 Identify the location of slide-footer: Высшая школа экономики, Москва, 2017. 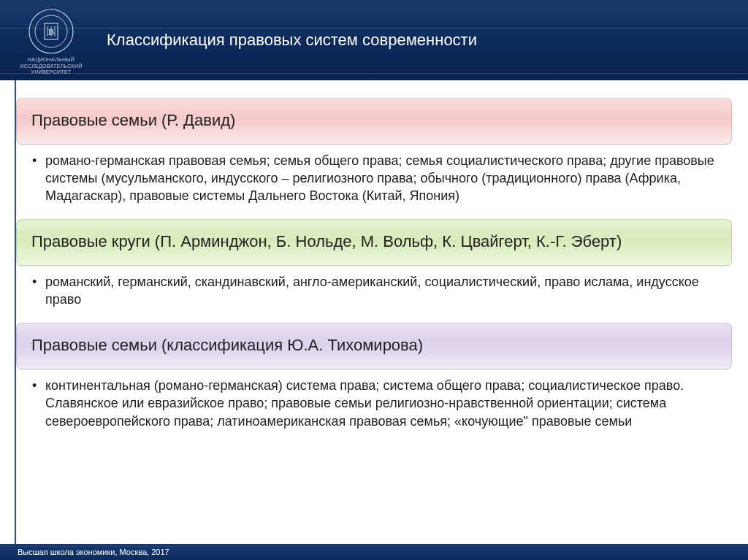
(374, 552).